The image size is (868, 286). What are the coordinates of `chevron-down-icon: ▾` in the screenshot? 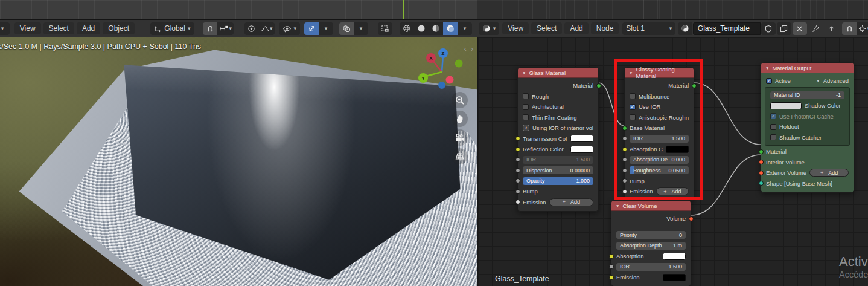 It's located at (361, 29).